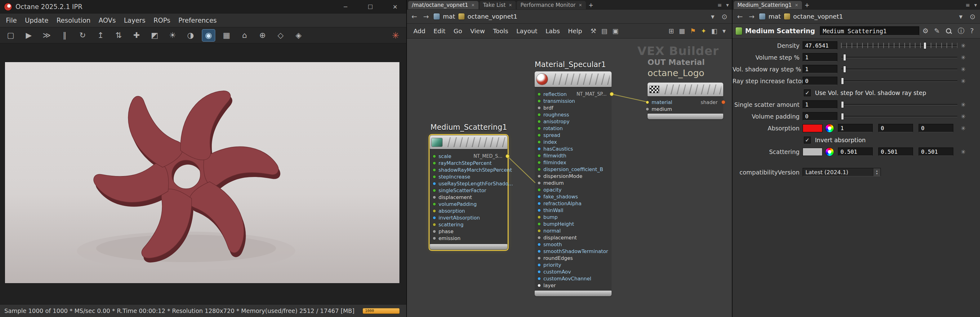 Image resolution: width=980 pixels, height=317 pixels. Describe the element at coordinates (440, 31) in the screenshot. I see `network-menu-edit: Edit` at that location.